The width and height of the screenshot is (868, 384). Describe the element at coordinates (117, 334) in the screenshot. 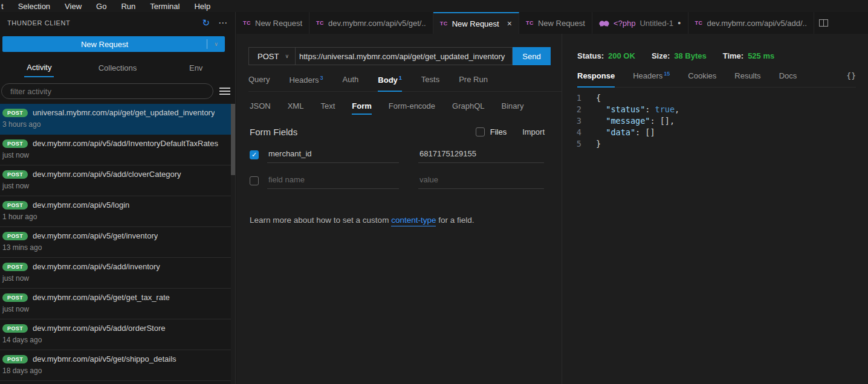

I see `list-item: POSTdev.mybmr.com/api/v5/add/orderStore …` at that location.